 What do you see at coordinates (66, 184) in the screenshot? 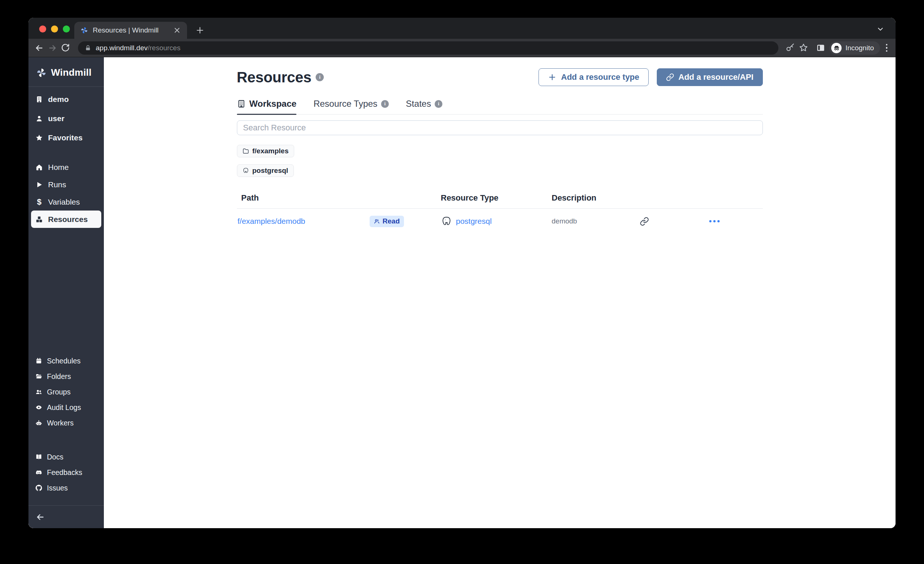
I see `sidebar-item-runs: Runs` at bounding box center [66, 184].